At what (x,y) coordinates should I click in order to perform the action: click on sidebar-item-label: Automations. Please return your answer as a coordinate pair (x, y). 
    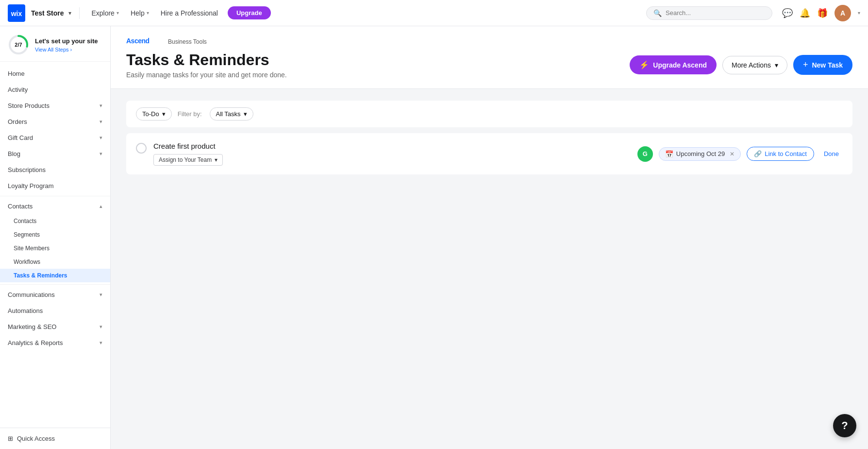
    Looking at the image, I should click on (25, 311).